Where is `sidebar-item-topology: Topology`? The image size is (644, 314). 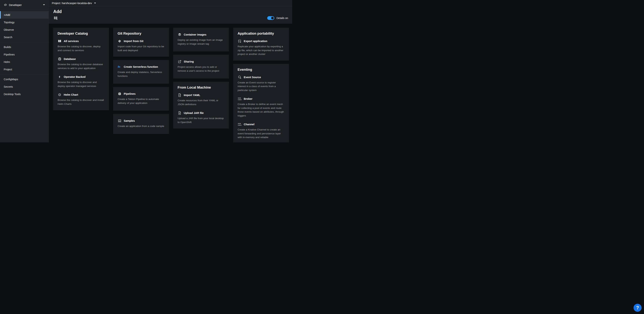 sidebar-item-topology: Topology is located at coordinates (24, 22).